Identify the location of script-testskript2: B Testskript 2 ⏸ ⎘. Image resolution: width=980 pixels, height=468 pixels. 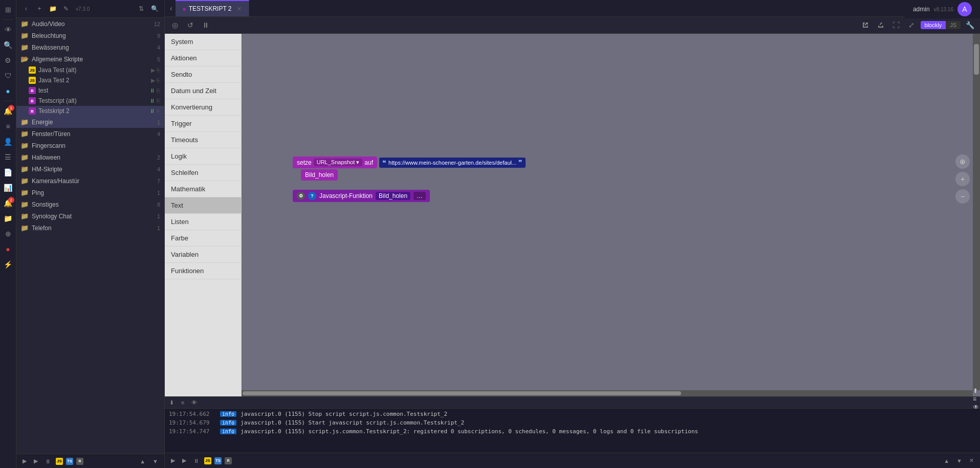
(90, 111).